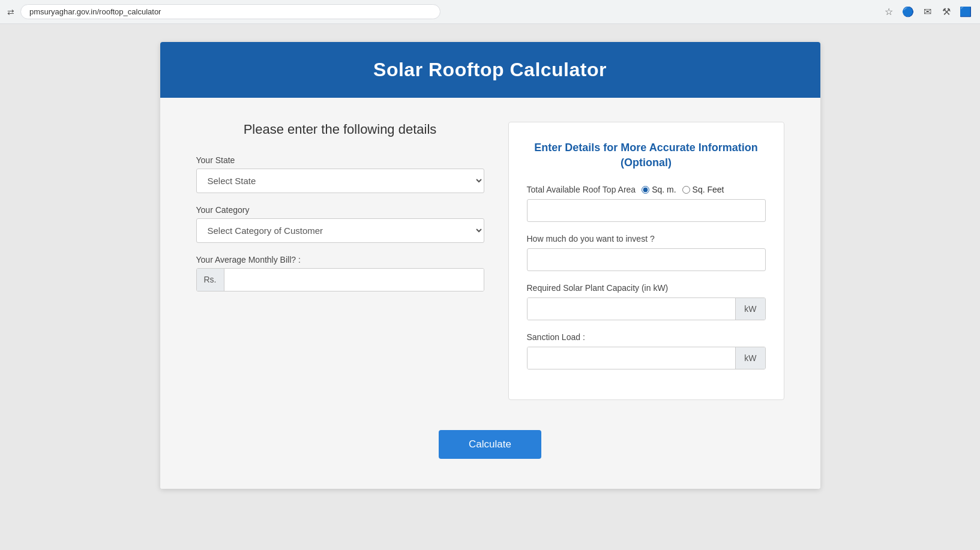  I want to click on capacity-input, so click(631, 309).